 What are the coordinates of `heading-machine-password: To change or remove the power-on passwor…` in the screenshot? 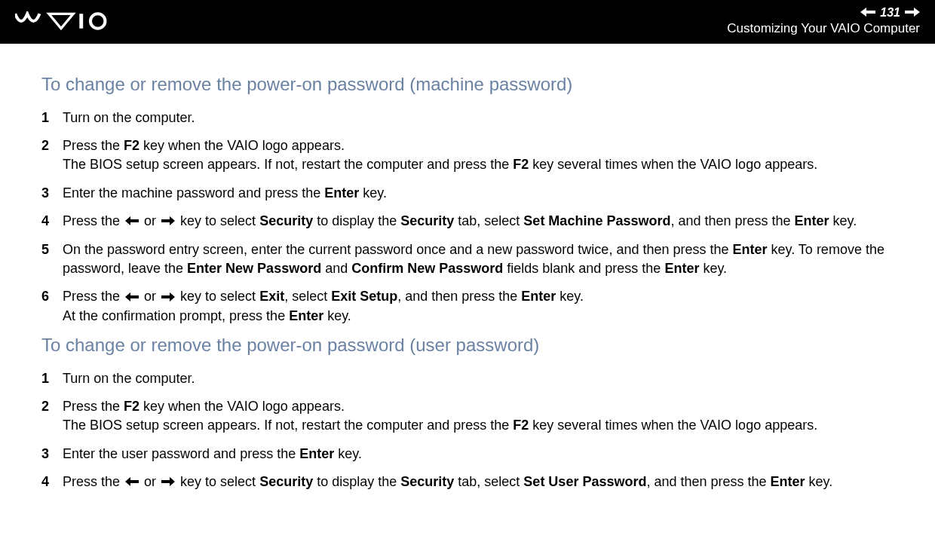 It's located at (468, 84).